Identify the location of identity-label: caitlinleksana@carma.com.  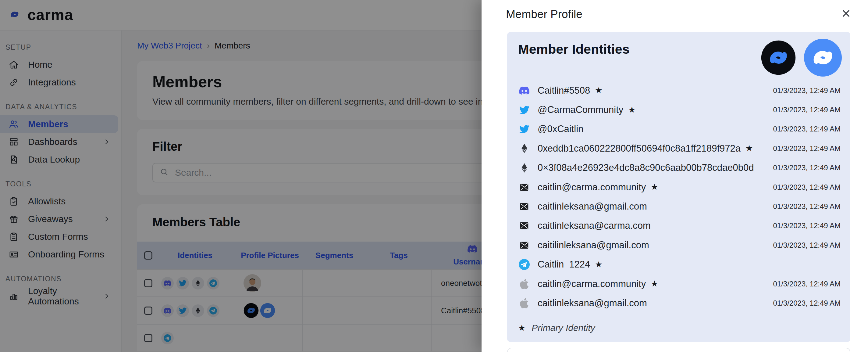
(594, 226).